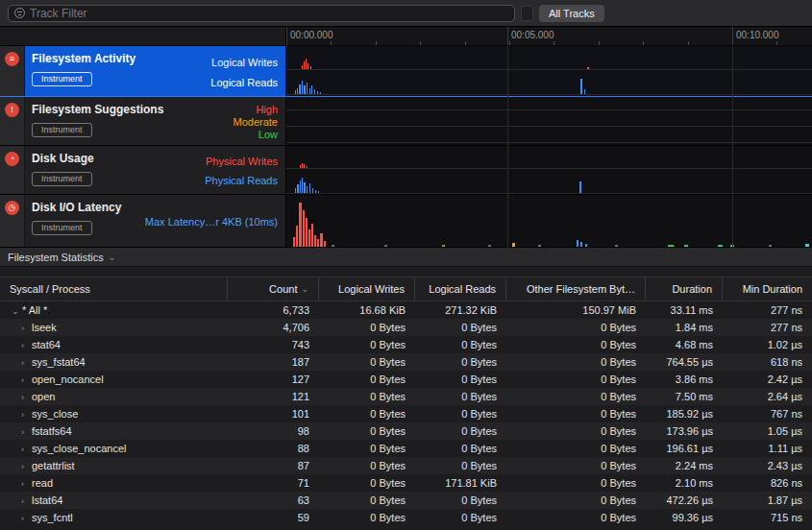 Image resolution: width=812 pixels, height=530 pixels. What do you see at coordinates (550, 121) in the screenshot?
I see `track-graph-filesystem-suggestions` at bounding box center [550, 121].